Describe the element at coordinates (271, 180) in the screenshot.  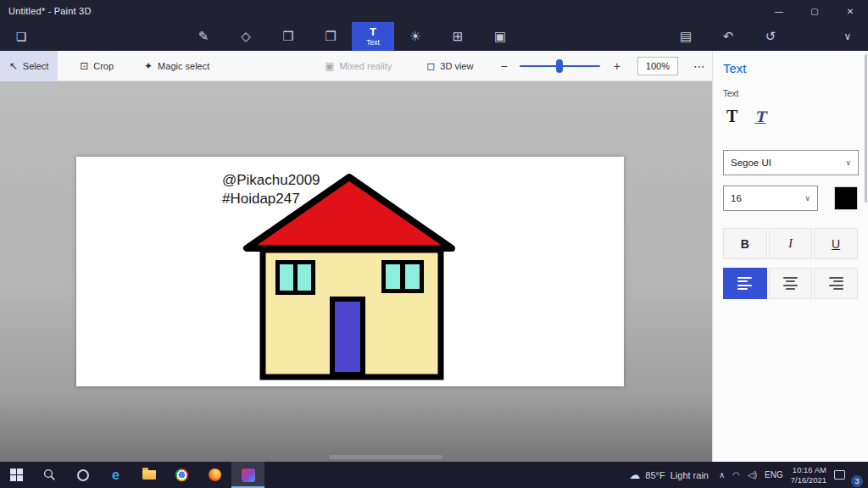
I see `canvas-text-line1: @Pikachu2009` at that location.